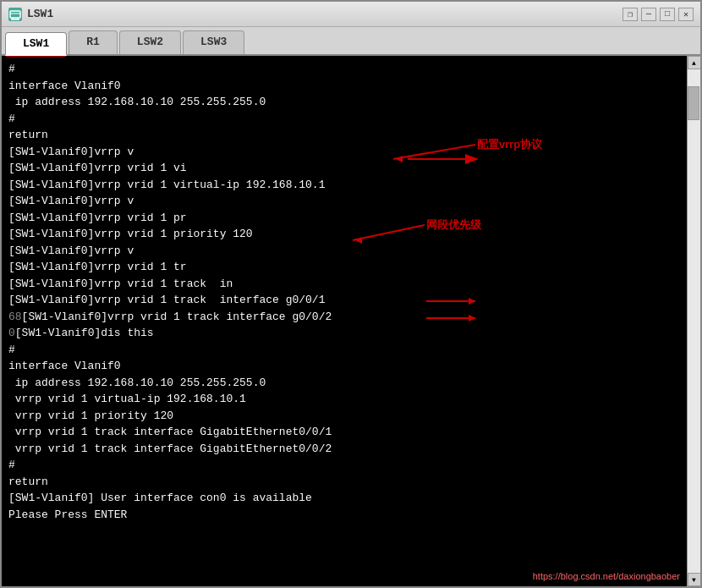 Image resolution: width=702 pixels, height=588 pixels. Describe the element at coordinates (41, 14) in the screenshot. I see `window-title: LSW1` at that location.